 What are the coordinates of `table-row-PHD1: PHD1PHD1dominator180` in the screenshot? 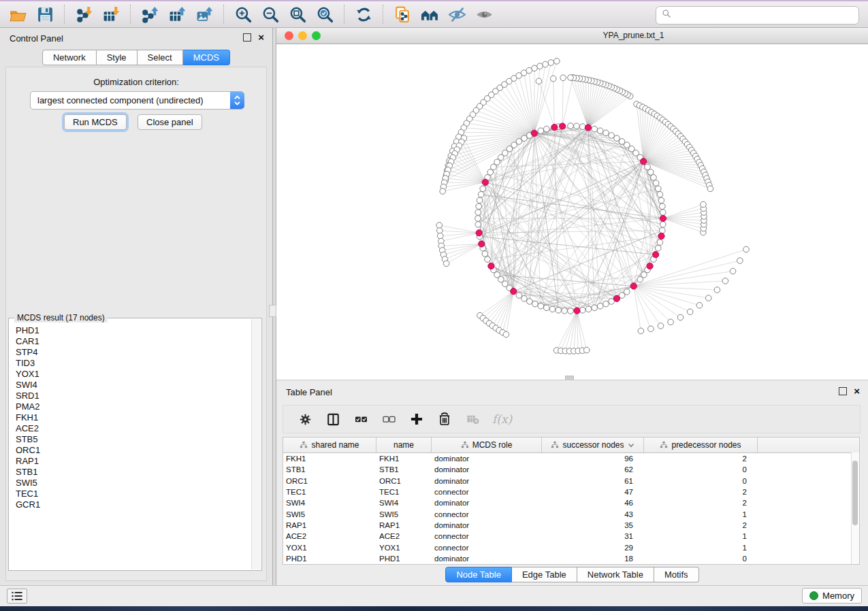 It's located at (571, 559).